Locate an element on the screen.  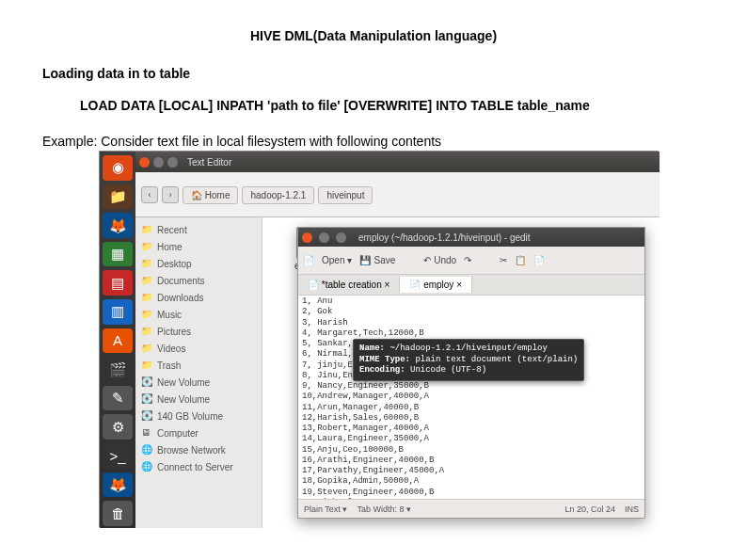
tab-table-creation: 📄 *table creation × is located at coordinates (349, 284).